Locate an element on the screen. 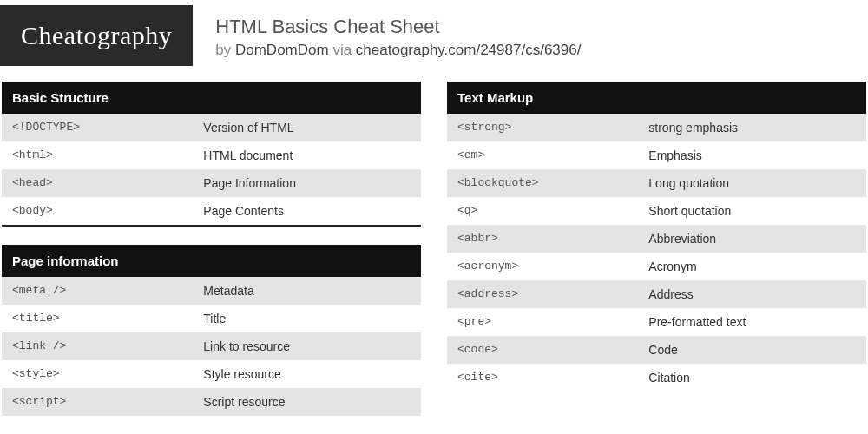 The width and height of the screenshot is (868, 434). table-row: <meta />Metadata is located at coordinates (212, 291).